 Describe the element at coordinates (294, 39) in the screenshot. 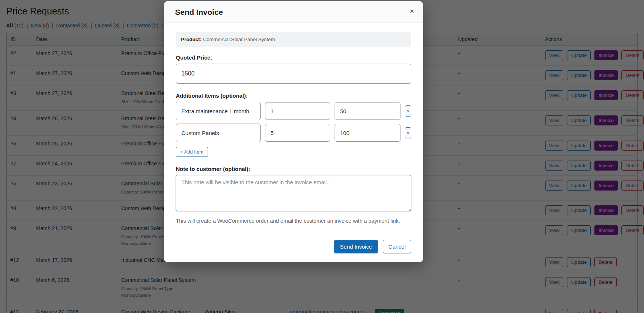

I see `product-info-box: Product:Commercial Solar Panel System` at that location.